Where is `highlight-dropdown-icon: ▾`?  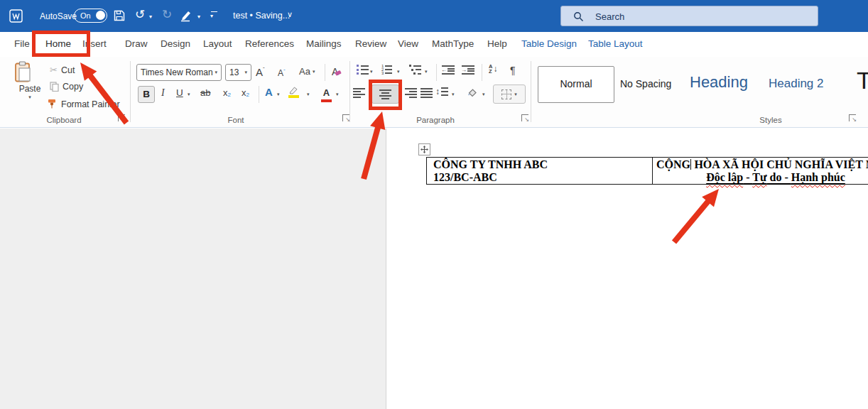 highlight-dropdown-icon: ▾ is located at coordinates (308, 94).